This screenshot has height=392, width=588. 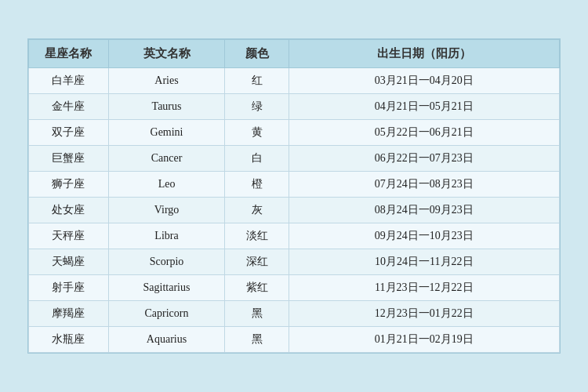 I want to click on cell-english: Leo, so click(x=166, y=185).